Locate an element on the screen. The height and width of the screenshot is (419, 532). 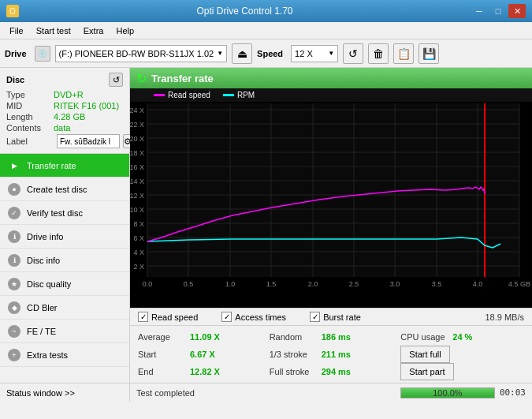
svg-text: 22 X is located at coordinates (137, 125).